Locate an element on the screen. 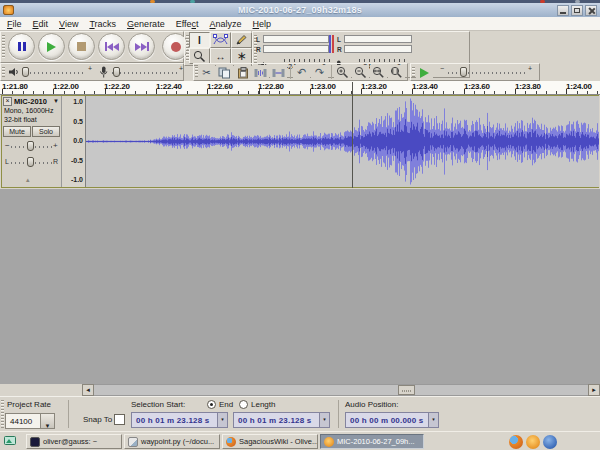 This screenshot has width=600, height=450. firefox-tray-icon is located at coordinates (516, 442).